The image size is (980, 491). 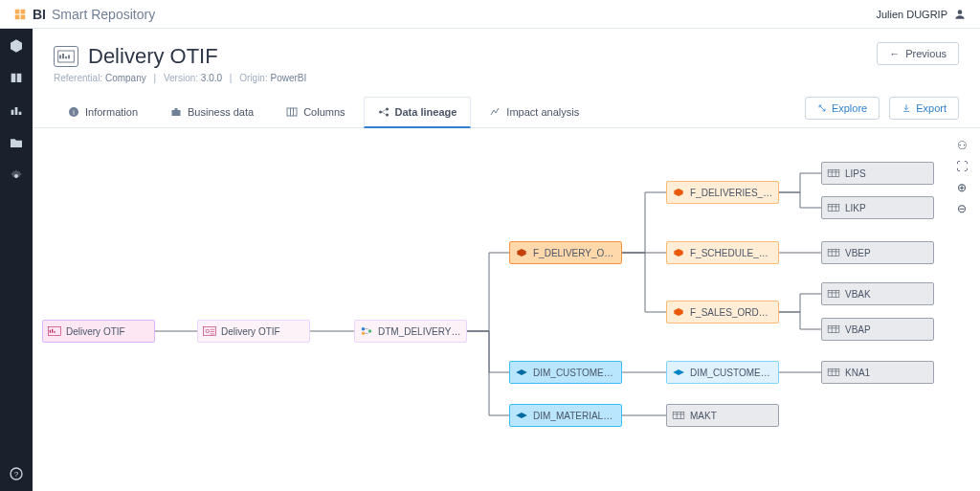 I want to click on tabbar: i Information Business data Columns Data…, so click(x=506, y=113).